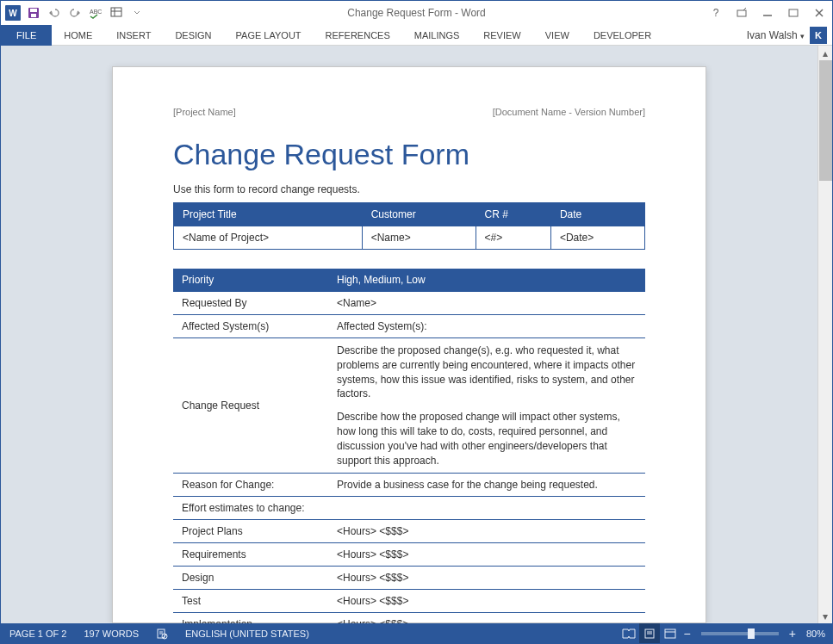  What do you see at coordinates (251, 532) in the screenshot?
I see `row-label: Project Plans` at bounding box center [251, 532].